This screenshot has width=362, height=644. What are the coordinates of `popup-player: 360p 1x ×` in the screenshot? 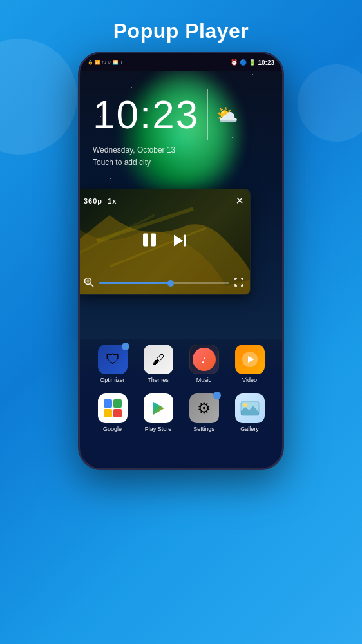 It's located at (165, 242).